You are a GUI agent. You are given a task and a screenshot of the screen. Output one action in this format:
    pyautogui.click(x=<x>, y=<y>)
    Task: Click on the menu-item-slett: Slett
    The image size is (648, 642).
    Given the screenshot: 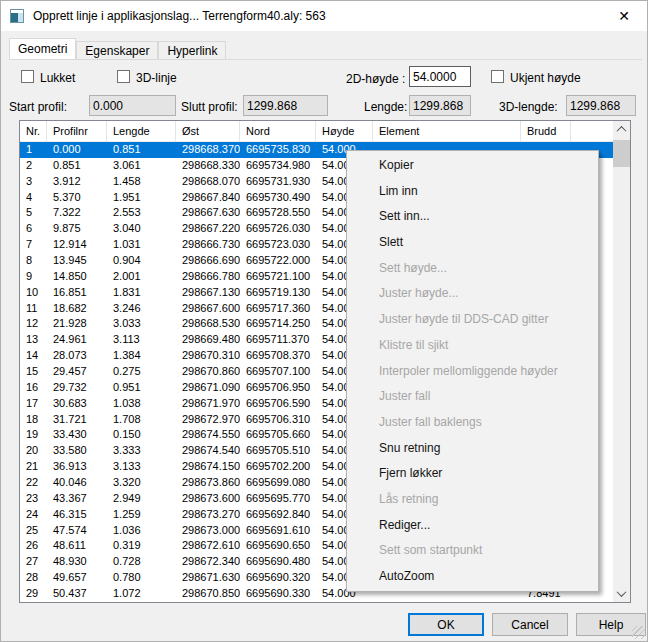 What is the action you would take?
    pyautogui.click(x=472, y=243)
    